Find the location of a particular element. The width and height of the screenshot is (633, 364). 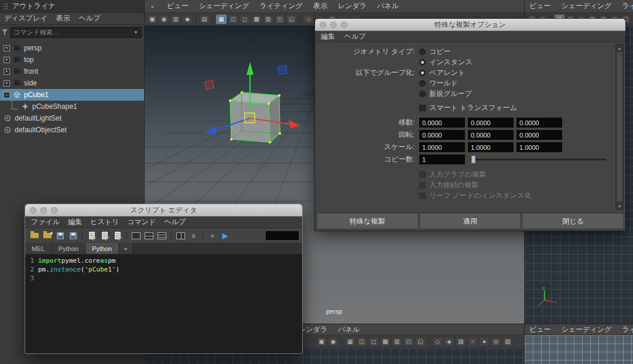

close-button: 閉じる is located at coordinates (573, 221).